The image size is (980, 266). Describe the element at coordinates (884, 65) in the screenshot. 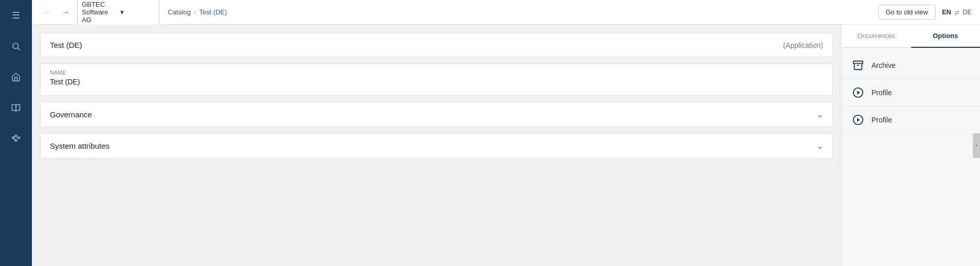

I see `archive-label: Archive` at that location.